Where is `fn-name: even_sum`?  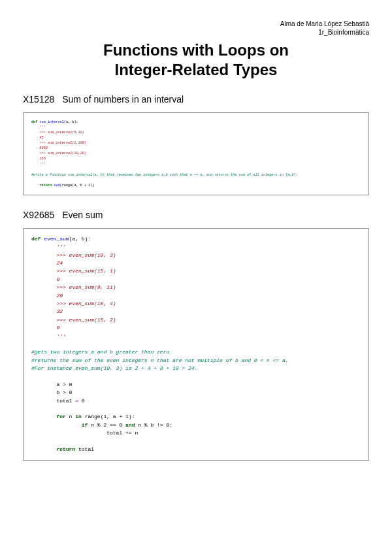
fn-name: even_sum is located at coordinates (56, 239).